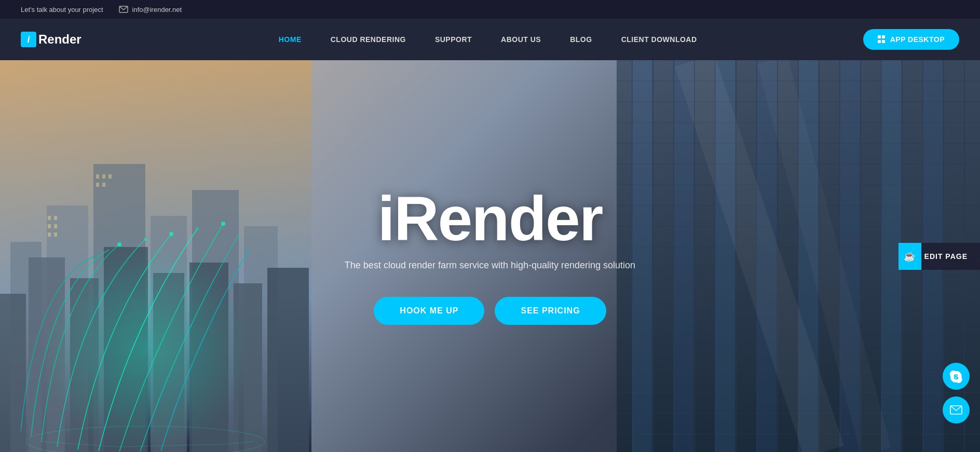  I want to click on nav-client-download: CLIENT DOWNLOAD, so click(659, 39).